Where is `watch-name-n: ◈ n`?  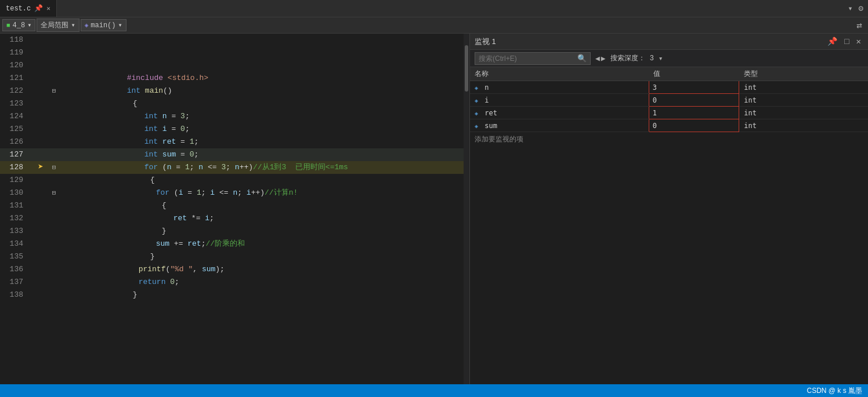 watch-name-n: ◈ n is located at coordinates (559, 88).